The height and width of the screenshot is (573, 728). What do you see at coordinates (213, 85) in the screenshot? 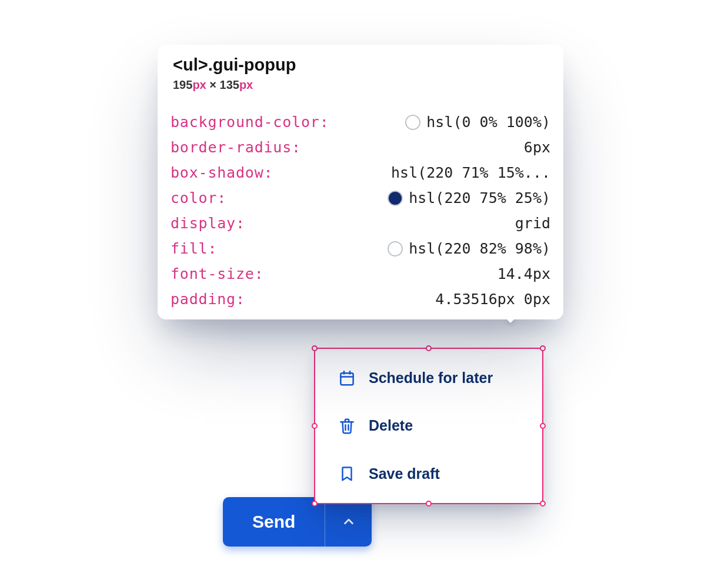
I see `tooltip-dim-sep: ×` at bounding box center [213, 85].